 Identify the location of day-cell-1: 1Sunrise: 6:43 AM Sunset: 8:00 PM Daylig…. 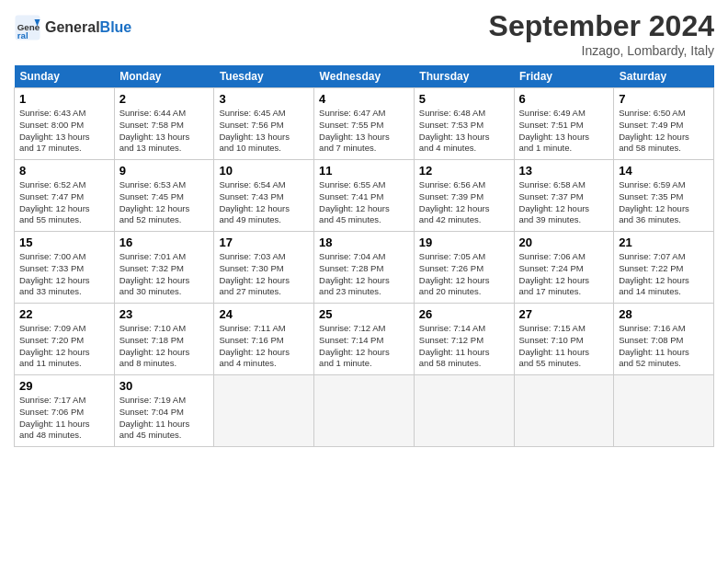
(64, 124).